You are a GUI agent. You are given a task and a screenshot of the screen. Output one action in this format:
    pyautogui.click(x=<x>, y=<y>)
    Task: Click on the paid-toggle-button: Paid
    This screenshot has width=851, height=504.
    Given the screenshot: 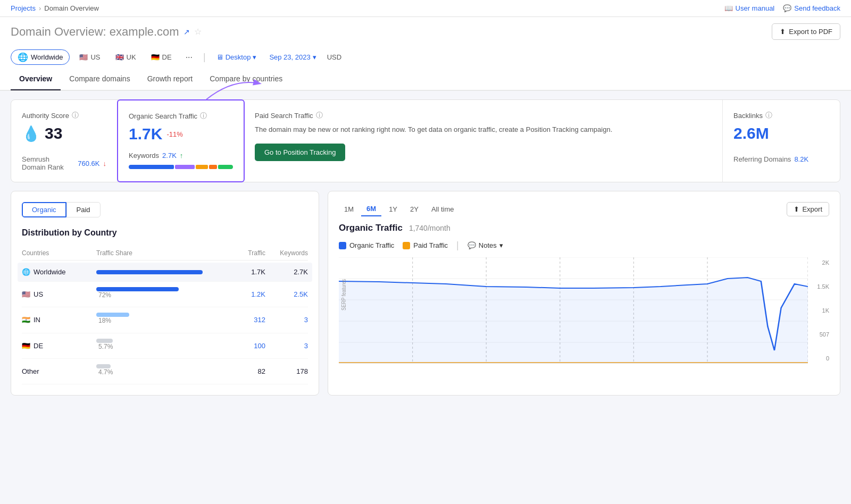 What is the action you would take?
    pyautogui.click(x=84, y=209)
    